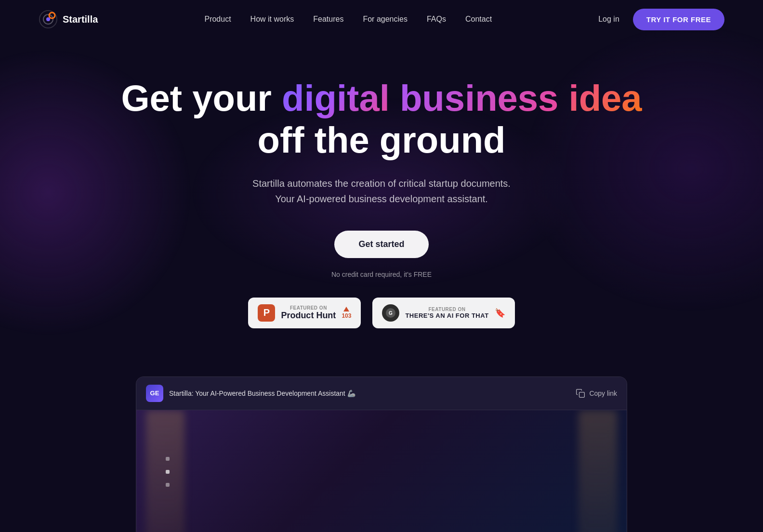 This screenshot has width=763, height=532. Describe the element at coordinates (201, 98) in the screenshot. I see `headline-prefix: Get your` at that location.